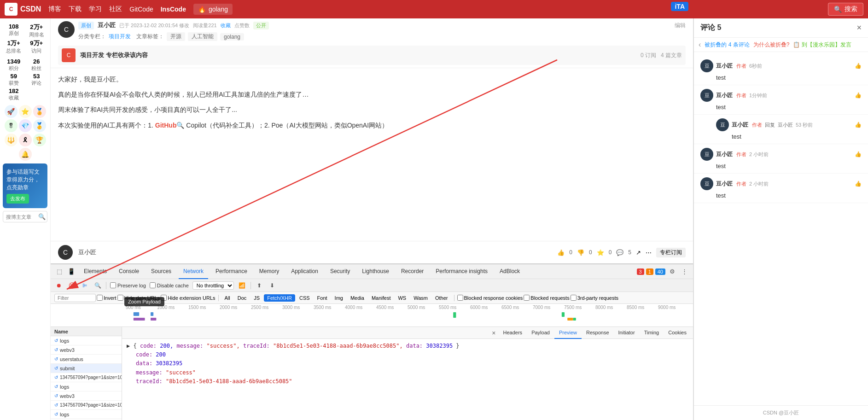 This screenshot has width=868, height=420. I want to click on request-item-7: ↺ 1347567094?page=1&size=10..., so click(86, 405).